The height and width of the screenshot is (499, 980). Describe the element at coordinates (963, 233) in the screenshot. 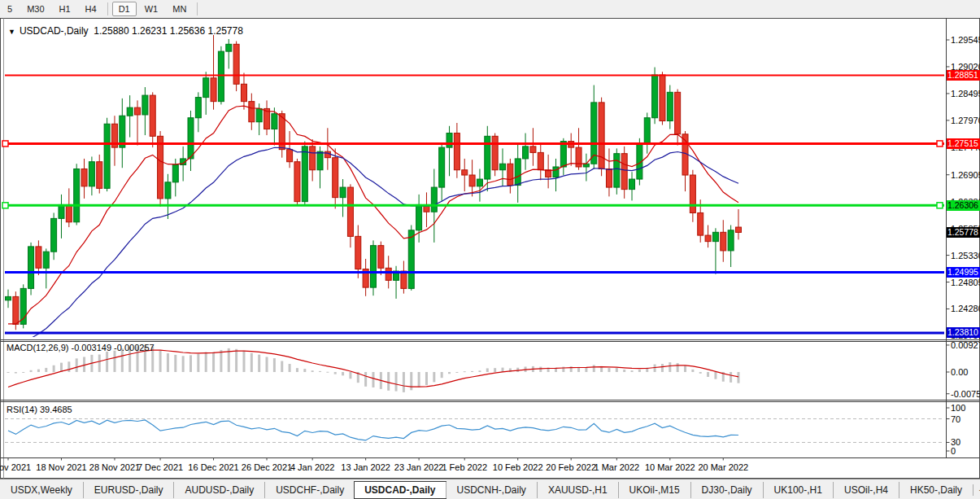

I see `price-label-1.25778: 1.25778` at that location.